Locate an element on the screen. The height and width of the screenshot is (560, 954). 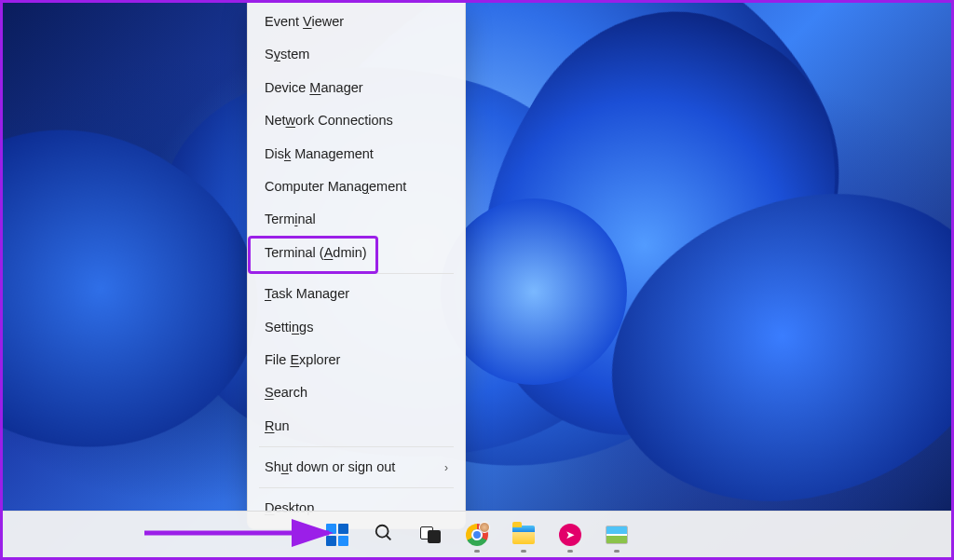
menu-item-label: Search is located at coordinates (286, 393).